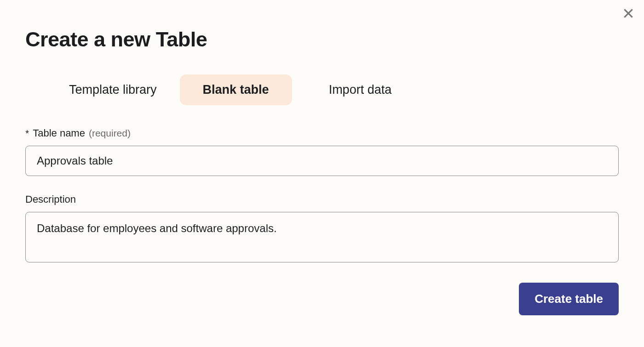 Image resolution: width=644 pixels, height=347 pixels. Describe the element at coordinates (59, 133) in the screenshot. I see `table-name-label: Table name` at that location.